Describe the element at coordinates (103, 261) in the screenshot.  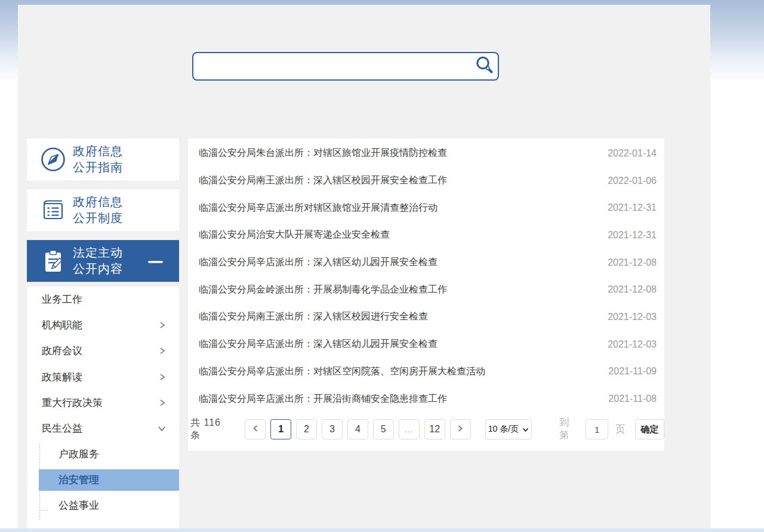
I see `sidebar-card-statutory-disclosure: 法定主动 公开内容` at that location.